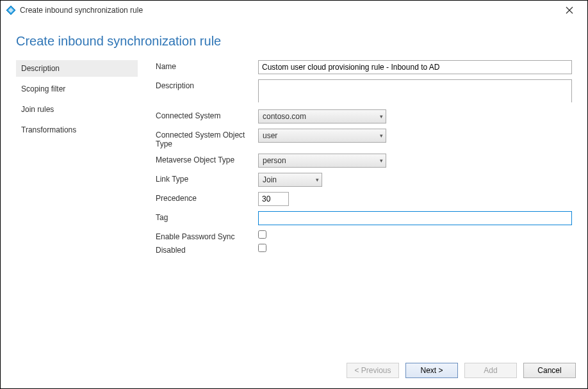 The width and height of the screenshot is (588, 389). I want to click on sidebar-item-join-rules: Join rules, so click(77, 109).